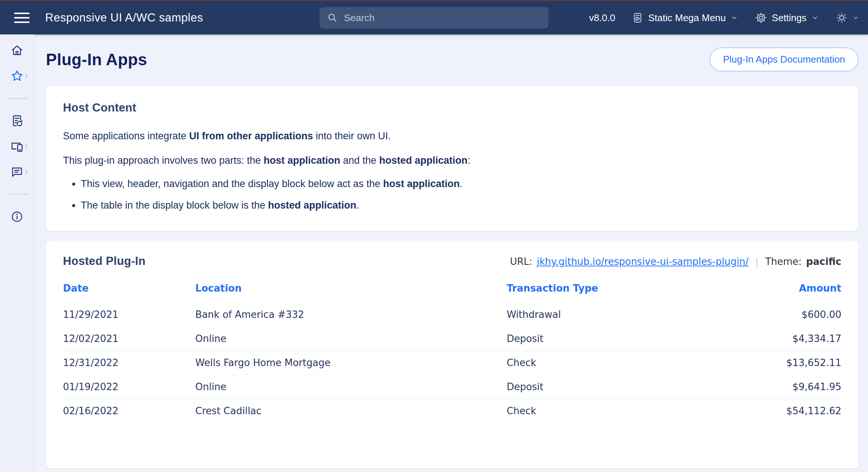  Describe the element at coordinates (443, 18) in the screenshot. I see `search-input` at that location.